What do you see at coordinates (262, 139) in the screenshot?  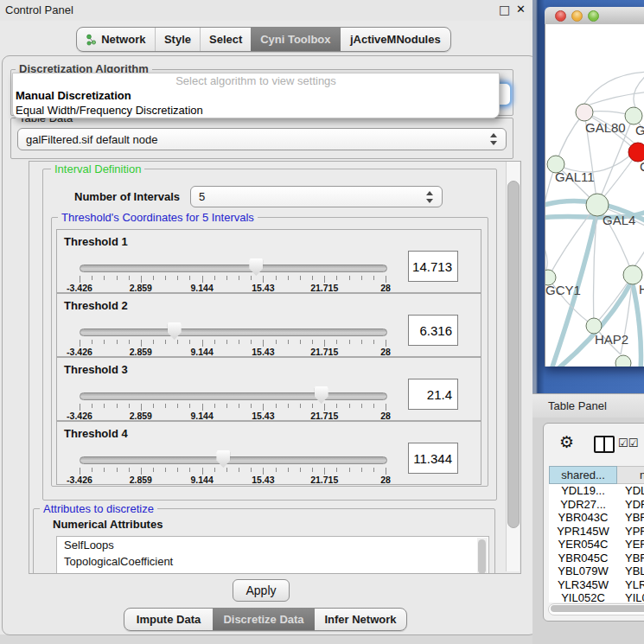 I see `table-data-combobox: galFiltered.sif default node` at bounding box center [262, 139].